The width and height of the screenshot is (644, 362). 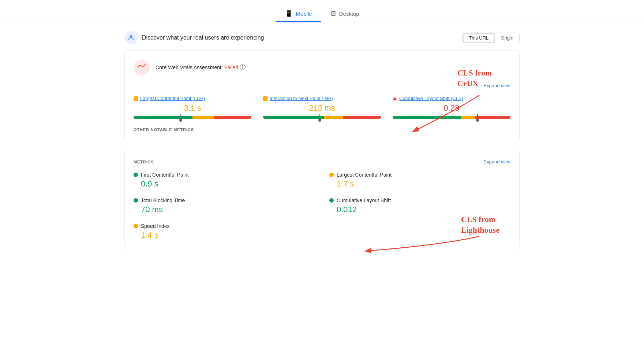 What do you see at coordinates (491, 38) in the screenshot?
I see `url-origin-toggle: This URL Origin` at bounding box center [491, 38].